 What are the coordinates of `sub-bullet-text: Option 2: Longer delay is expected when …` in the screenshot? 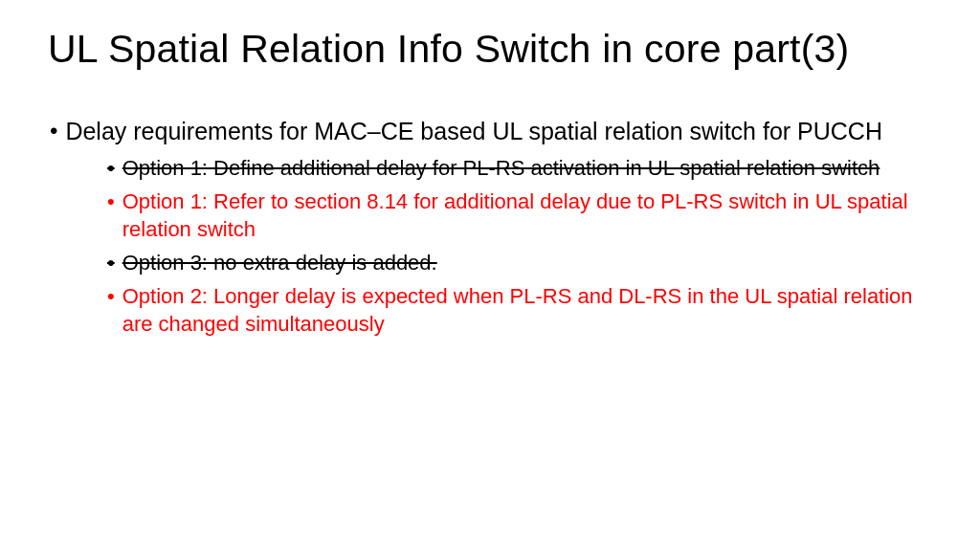 It's located at (527, 310).